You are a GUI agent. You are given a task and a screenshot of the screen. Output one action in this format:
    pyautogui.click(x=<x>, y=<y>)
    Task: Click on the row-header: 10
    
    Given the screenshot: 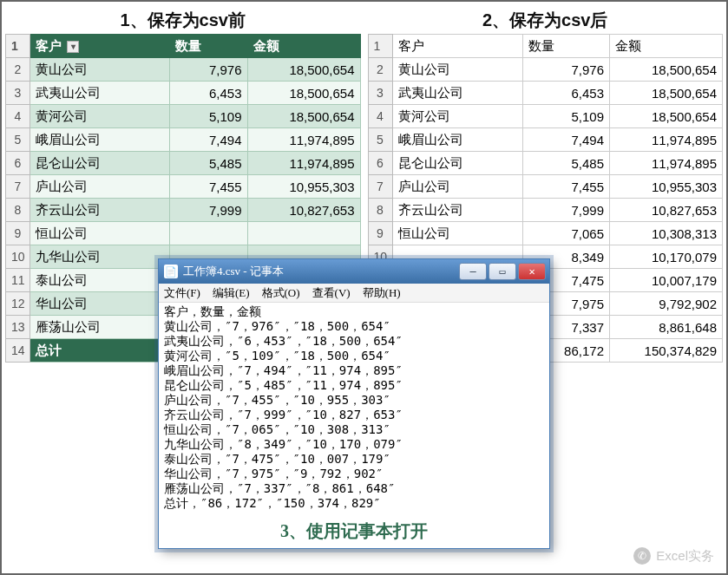 What is the action you would take?
    pyautogui.click(x=18, y=257)
    